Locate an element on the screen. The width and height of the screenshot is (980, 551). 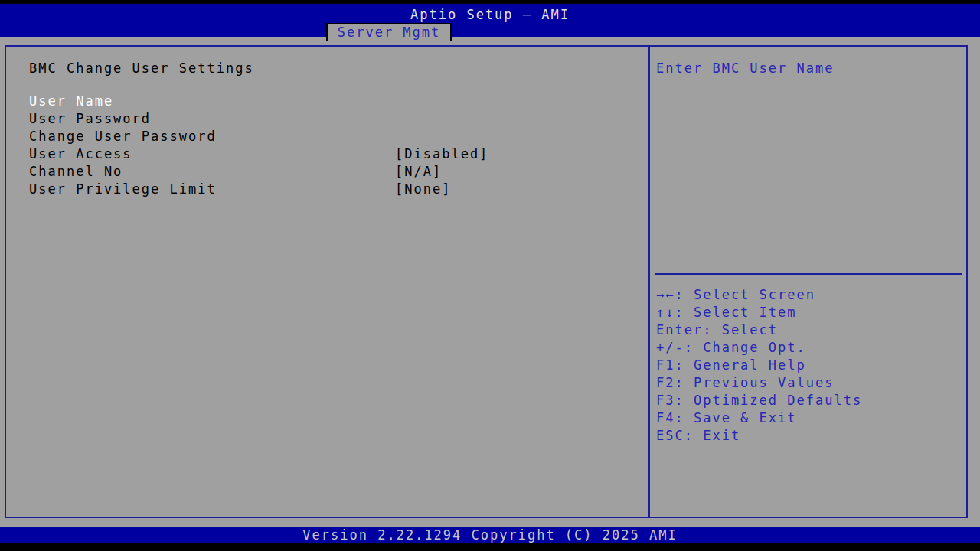
footer-bar: Version 2.22.1294 Copyright (C) 2025 AMI is located at coordinates (490, 536).